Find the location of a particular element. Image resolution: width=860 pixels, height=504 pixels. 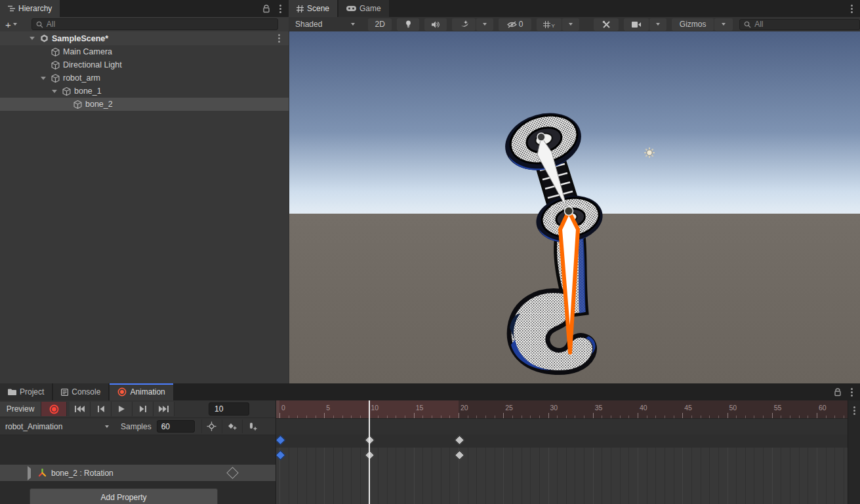

record-button is located at coordinates (54, 409).